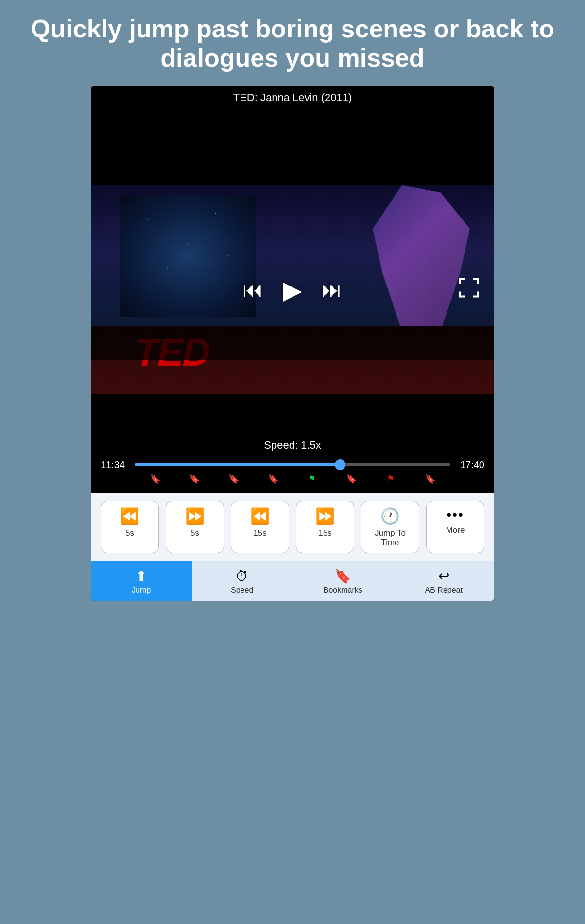  Describe the element at coordinates (343, 581) in the screenshot. I see `nav-bookmarks: 🔖 Bookmarks` at that location.